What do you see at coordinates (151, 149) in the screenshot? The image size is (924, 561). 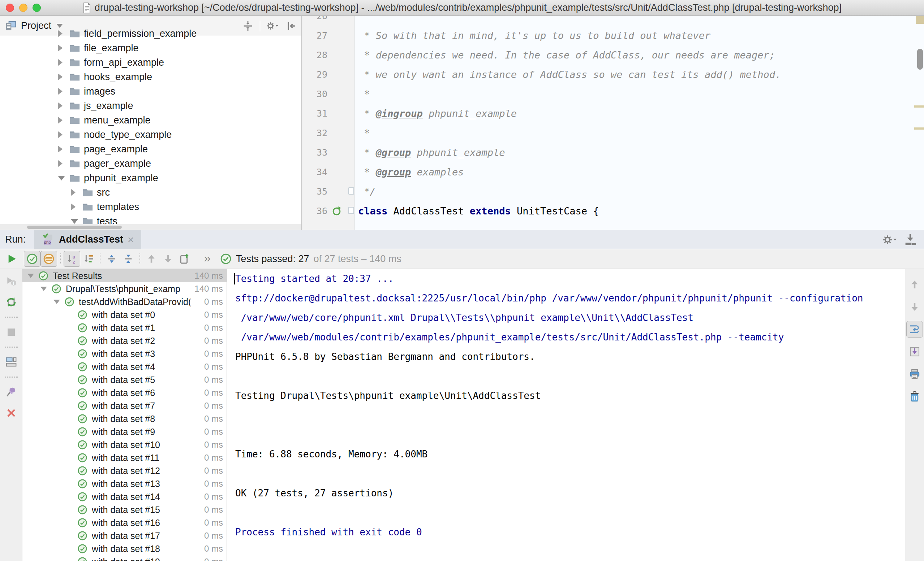 I see `tree-item-page_example: page_example` at bounding box center [151, 149].